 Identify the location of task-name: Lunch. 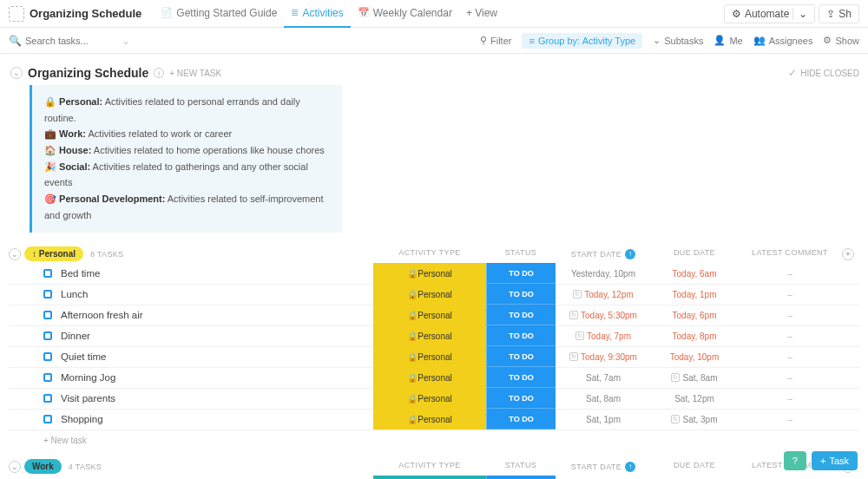
(217, 294).